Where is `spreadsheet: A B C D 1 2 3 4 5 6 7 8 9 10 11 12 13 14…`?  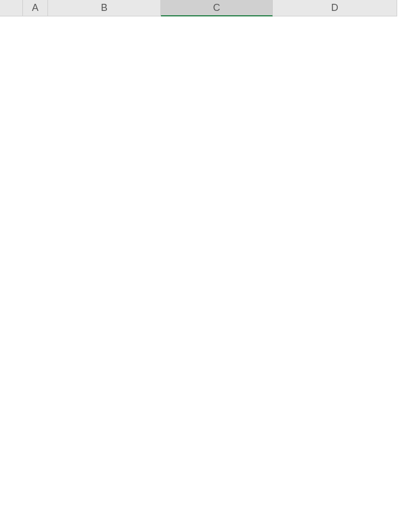 spreadsheet: A B C D 1 2 3 4 5 6 7 8 9 10 11 12 13 14… is located at coordinates (210, 8).